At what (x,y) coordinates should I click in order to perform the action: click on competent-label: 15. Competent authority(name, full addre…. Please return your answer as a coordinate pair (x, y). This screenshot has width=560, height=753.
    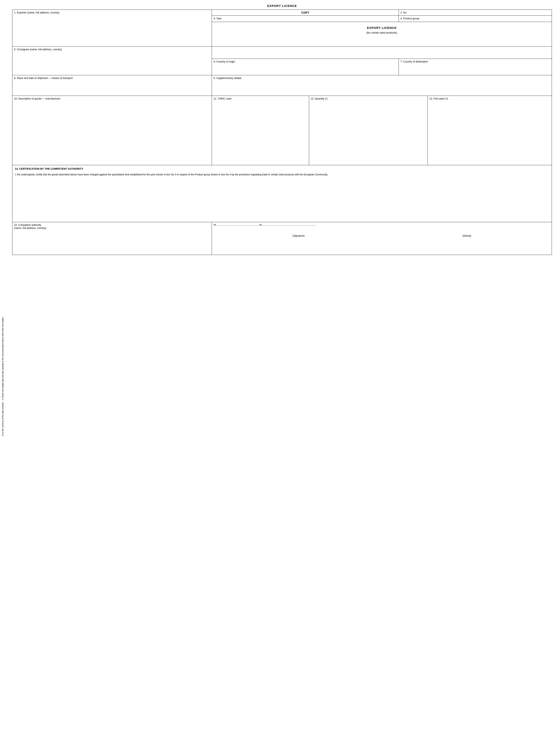
    Looking at the image, I should click on (30, 227).